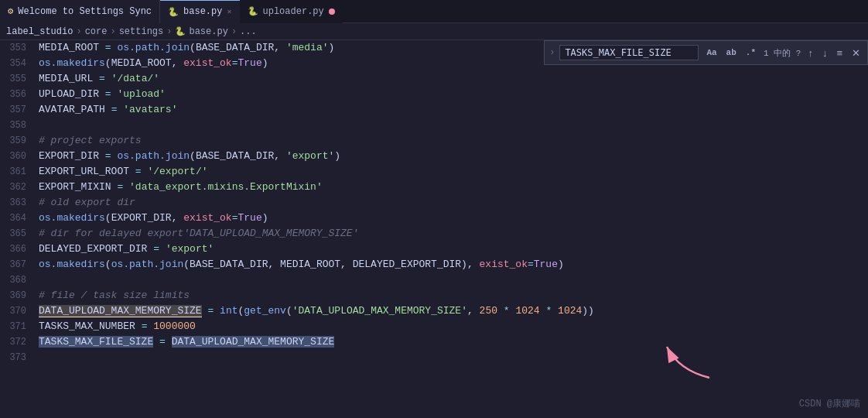 The image size is (868, 418). What do you see at coordinates (750, 53) in the screenshot?
I see `find-regex: .*` at bounding box center [750, 53].